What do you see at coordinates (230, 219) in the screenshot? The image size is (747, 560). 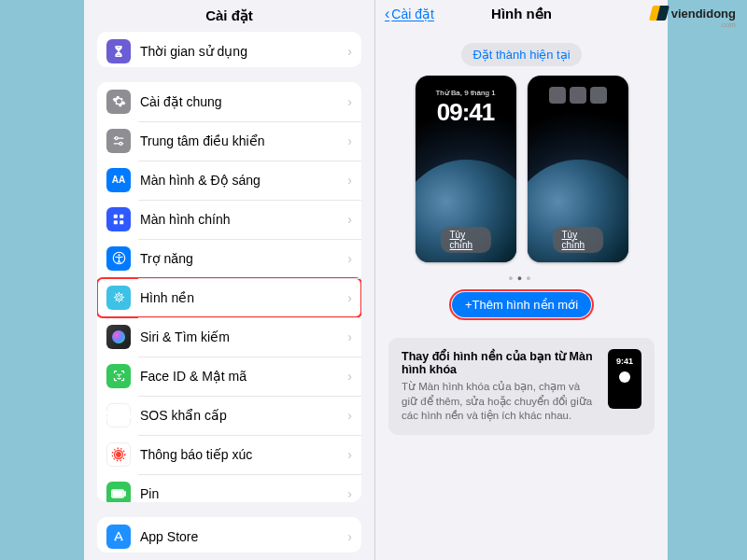 I see `settings-row-home-screen: Màn hình chính ›` at bounding box center [230, 219].